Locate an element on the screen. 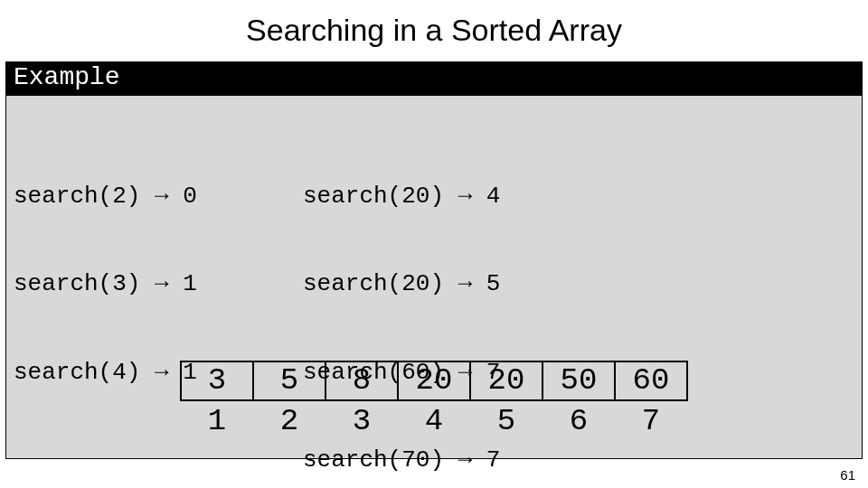 This screenshot has width=868, height=488. slide-title: Searching in a Sorted Array is located at coordinates (434, 29).